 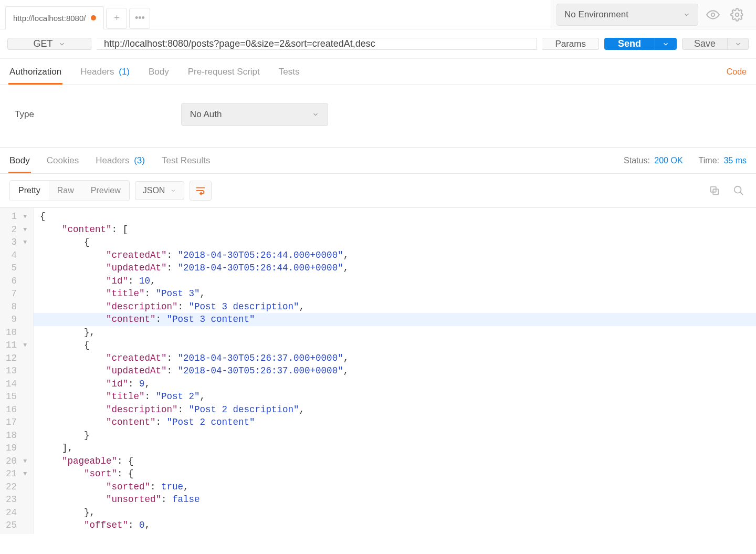 What do you see at coordinates (715, 191) in the screenshot?
I see `copy-button` at bounding box center [715, 191].